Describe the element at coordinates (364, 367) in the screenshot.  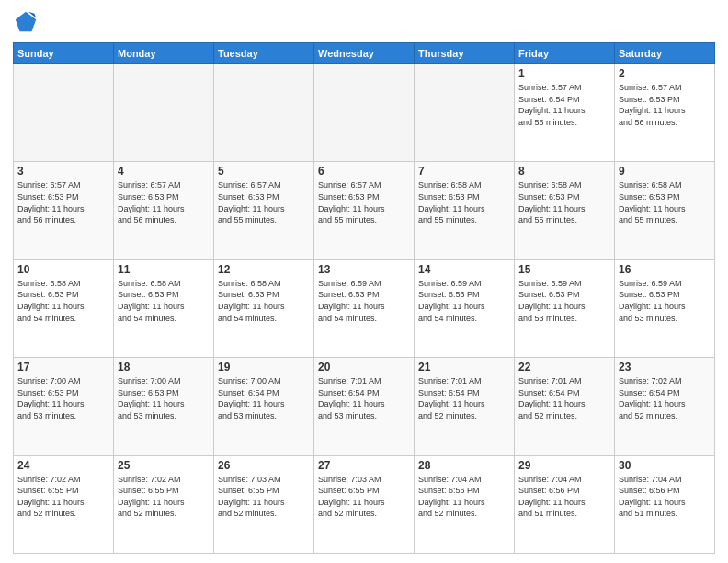
I see `day-number: 20` at that location.